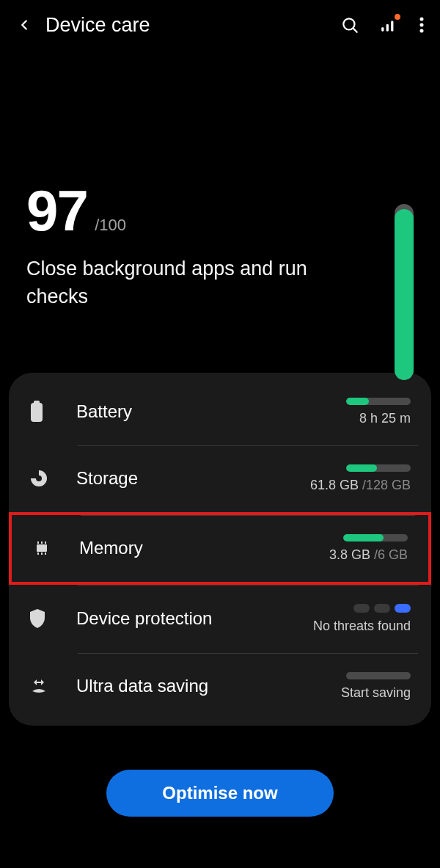 The image size is (440, 868). I want to click on optimise-button-label: Optimise now, so click(220, 793).